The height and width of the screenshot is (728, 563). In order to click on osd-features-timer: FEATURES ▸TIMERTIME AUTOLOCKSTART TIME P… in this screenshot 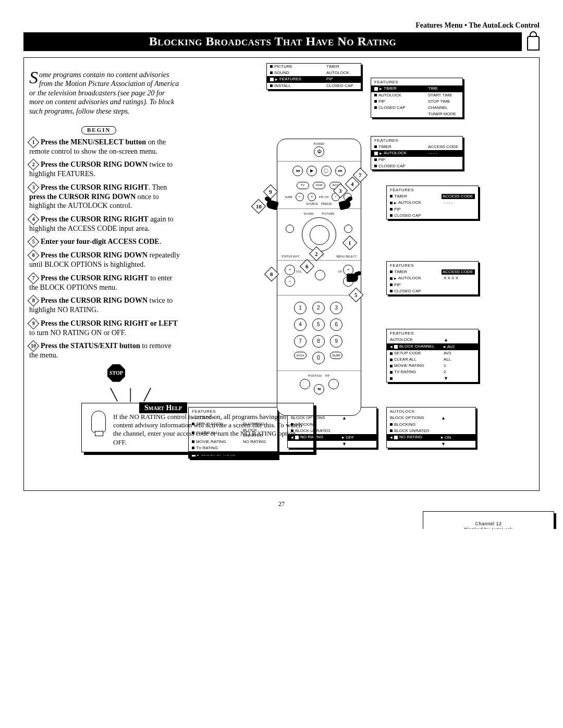, I will do `click(417, 98)`.